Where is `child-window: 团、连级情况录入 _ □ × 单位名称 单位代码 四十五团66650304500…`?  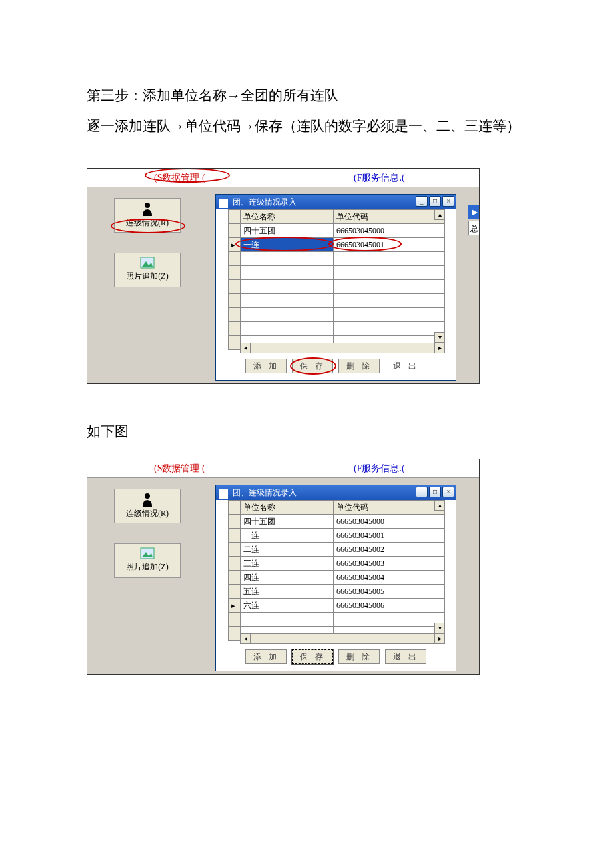 child-window: 团、连级情况录入 _ □ × 单位名称 单位代码 四十五团66650304500… is located at coordinates (336, 578).